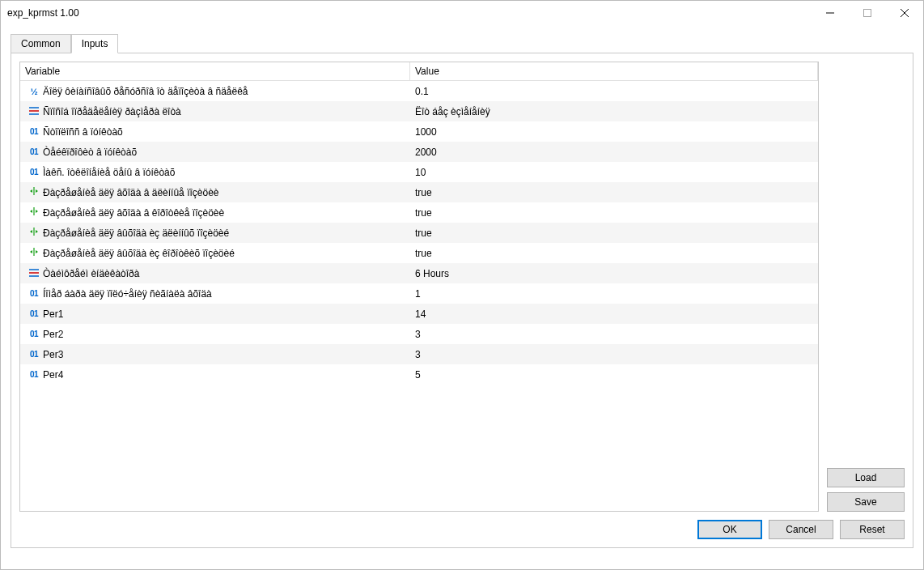 This screenshot has height=570, width=924. I want to click on window-title: exp_kprmst 1.00, so click(44, 13).